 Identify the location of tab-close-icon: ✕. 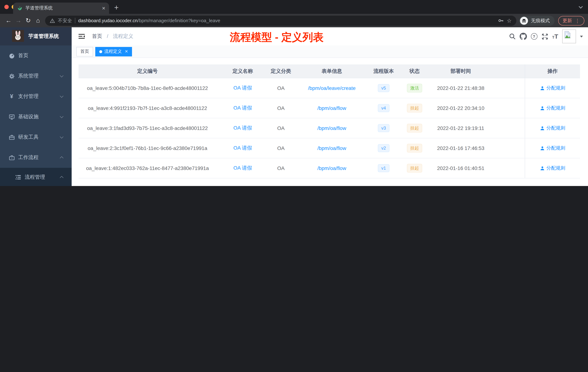
(104, 8).